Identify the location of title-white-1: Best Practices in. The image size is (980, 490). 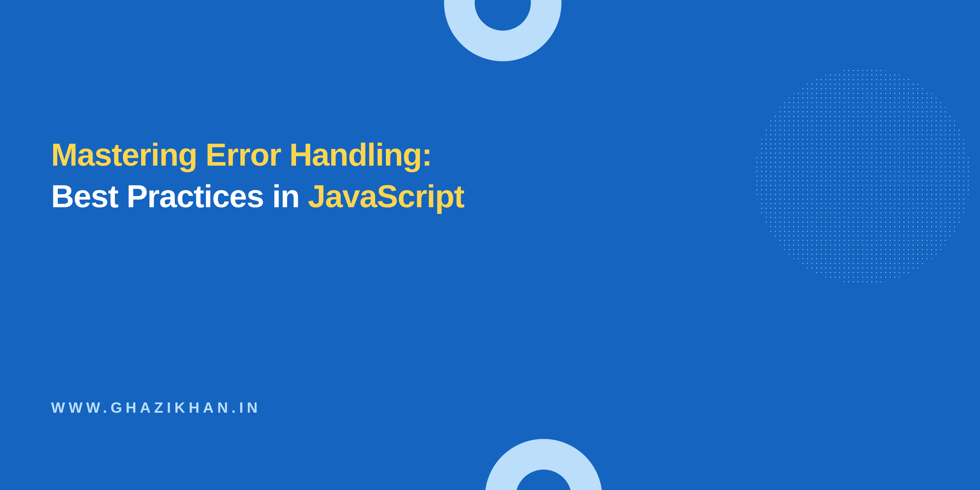
(180, 196).